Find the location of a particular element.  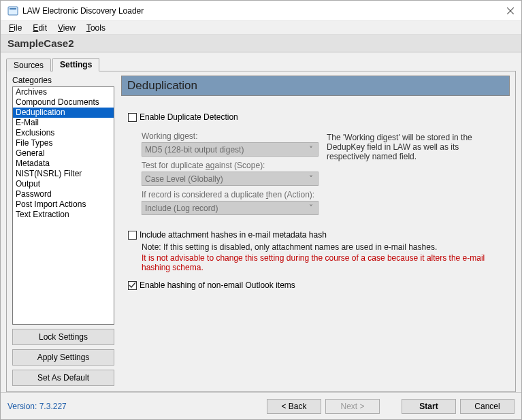

app-icon is located at coordinates (13, 11).